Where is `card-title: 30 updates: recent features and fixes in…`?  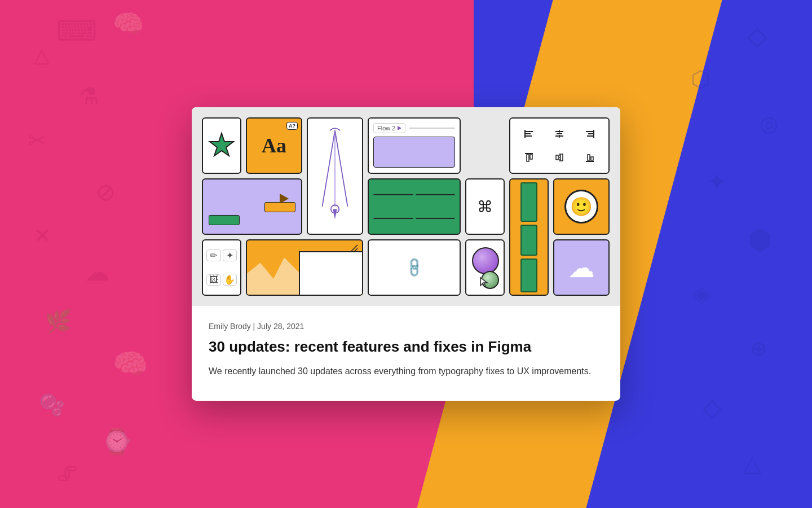 card-title: 30 updates: recent features and fixes in… is located at coordinates (406, 347).